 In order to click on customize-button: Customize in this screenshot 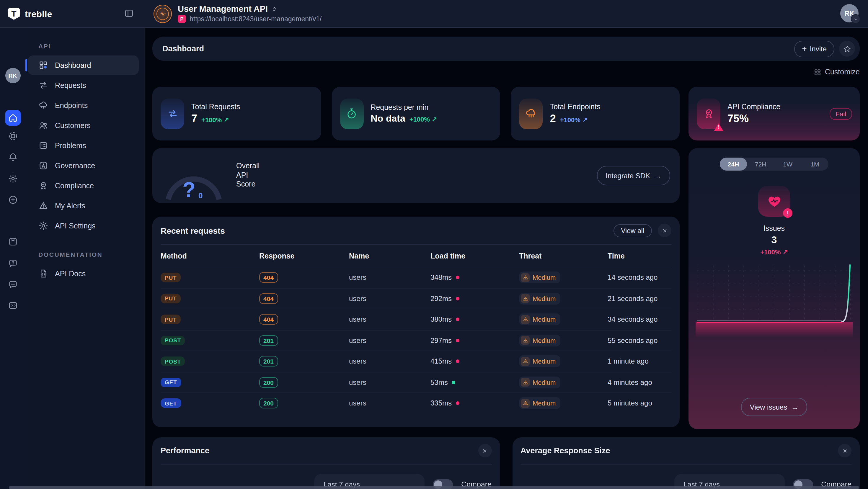, I will do `click(506, 72)`.